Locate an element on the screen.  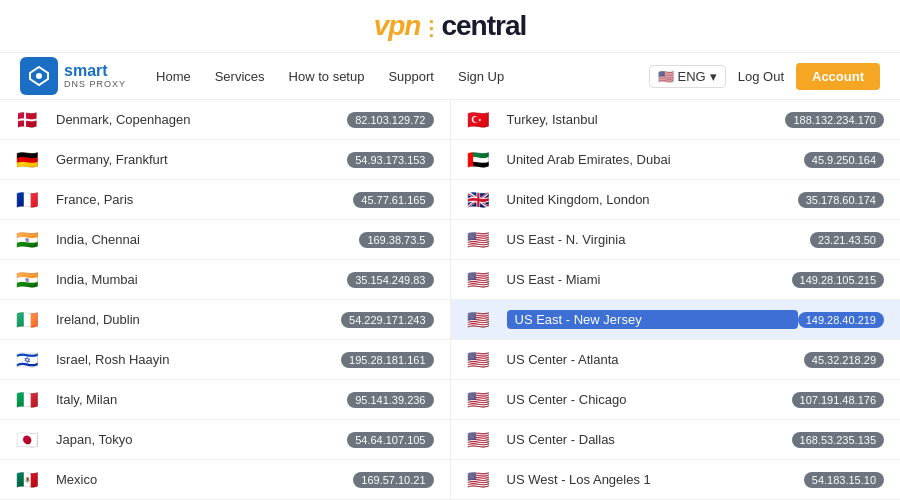
ip-badge: 54.64.107.105 is located at coordinates (390, 440).